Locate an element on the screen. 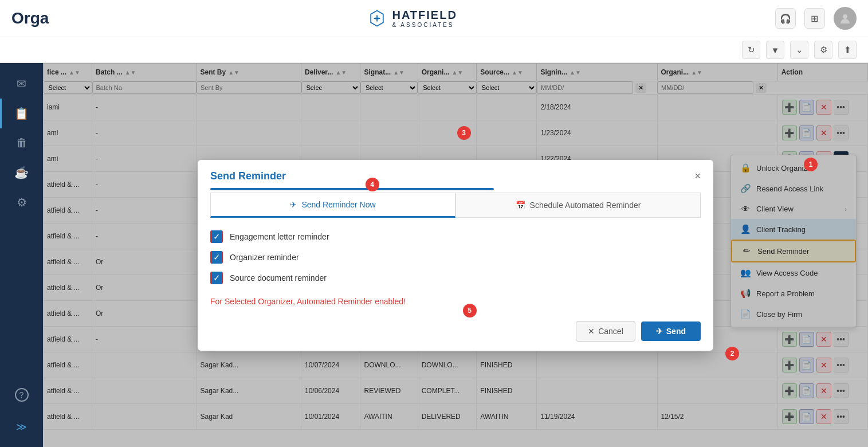  brand-sub: & ASSOCIATES is located at coordinates (423, 25).